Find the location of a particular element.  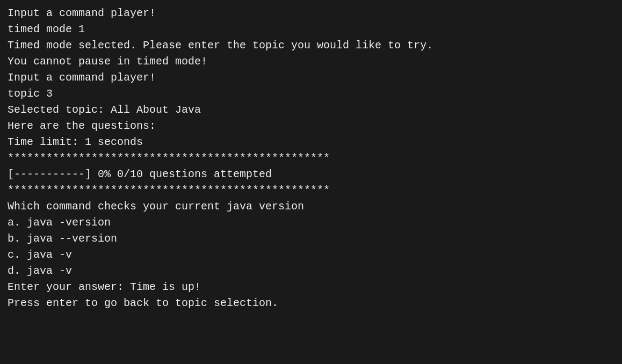

terminal-line: You cannot pause in timed mode! is located at coordinates (311, 62).